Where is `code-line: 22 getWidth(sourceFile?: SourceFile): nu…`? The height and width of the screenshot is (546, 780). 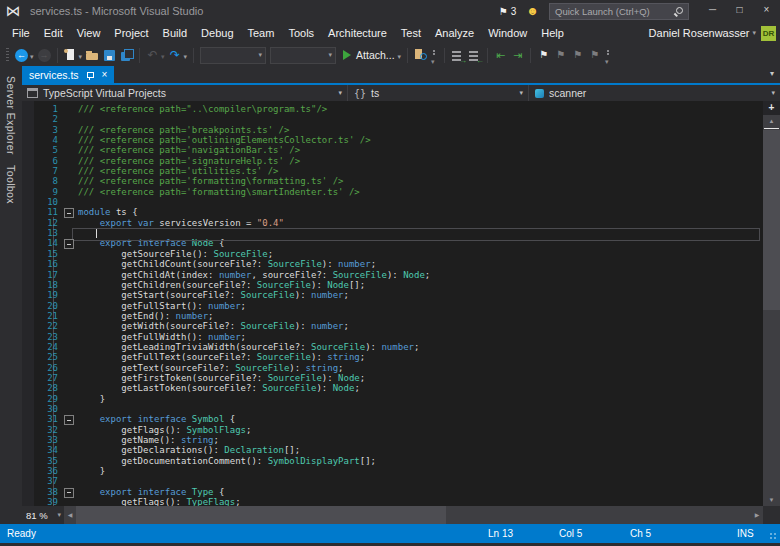 code-line: 22 getWidth(sourceFile?: SourceFile): nu… is located at coordinates (398, 326).